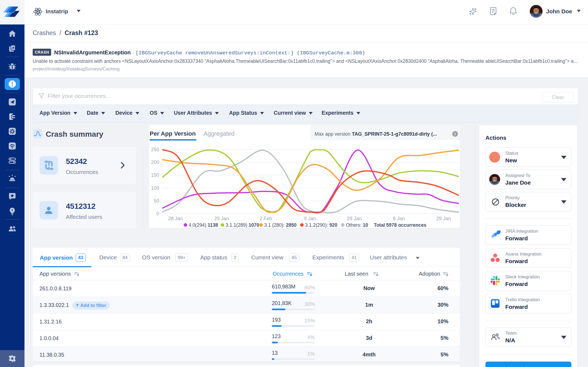  Describe the element at coordinates (176, 219) in the screenshot. I see `svg-text: 28 Jan` at that location.